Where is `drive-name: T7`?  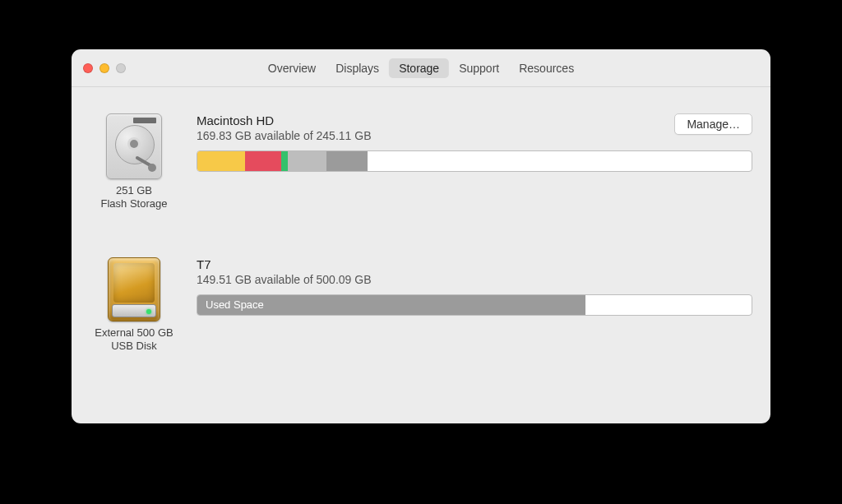
drive-name: T7 is located at coordinates (425, 265).